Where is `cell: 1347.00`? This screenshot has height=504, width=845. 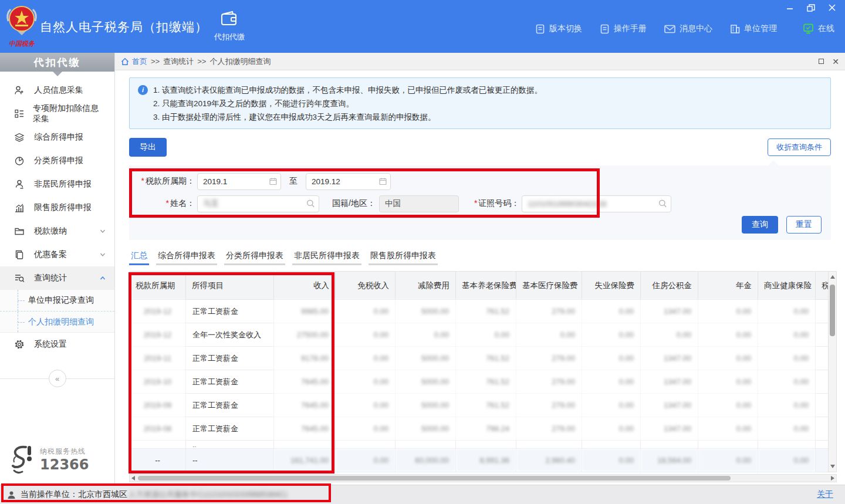
cell: 1347.00 is located at coordinates (670, 405).